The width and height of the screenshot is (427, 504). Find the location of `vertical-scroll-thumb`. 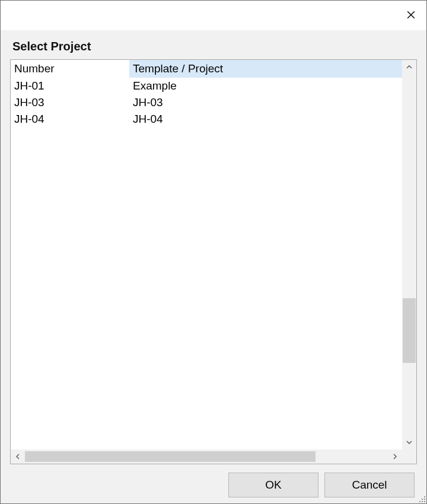

vertical-scroll-thumb is located at coordinates (409, 331).